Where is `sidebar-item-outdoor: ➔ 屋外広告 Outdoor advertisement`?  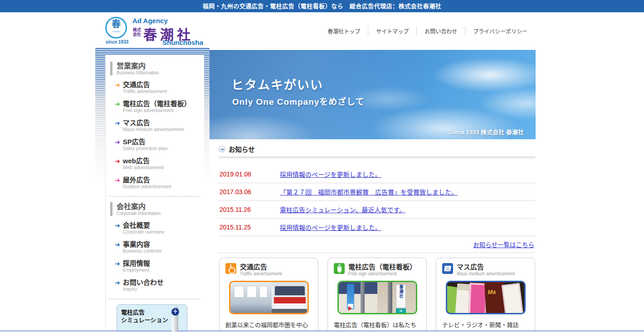 sidebar-item-outdoor: ➔ 屋外広告 Outdoor advertisement is located at coordinates (160, 183).